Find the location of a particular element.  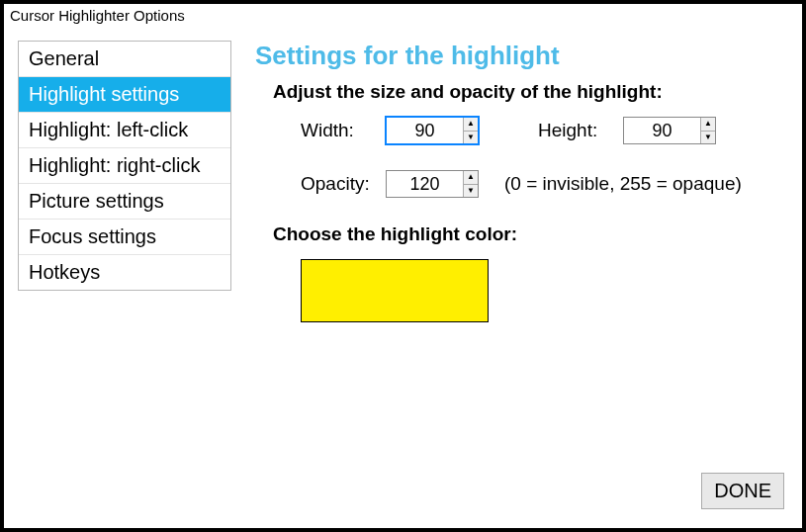

opacity-label: Opacity: is located at coordinates (343, 184).